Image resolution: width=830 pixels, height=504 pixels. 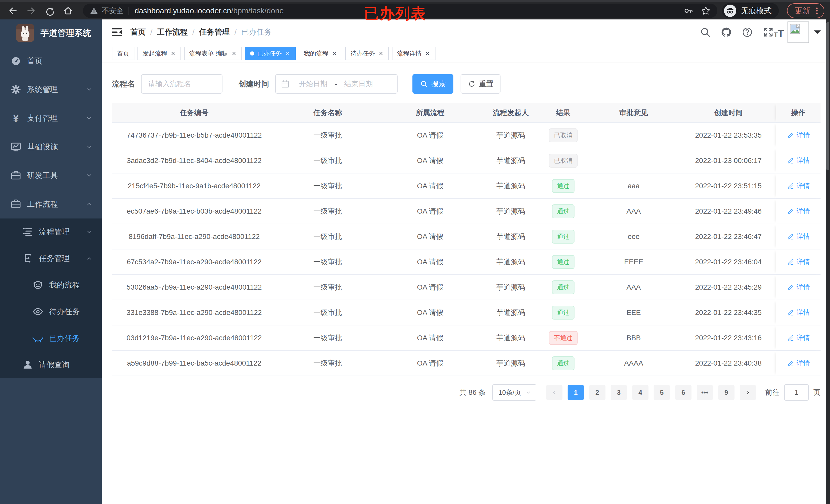 I want to click on breadcrumb-item: 工作流程, so click(x=172, y=32).